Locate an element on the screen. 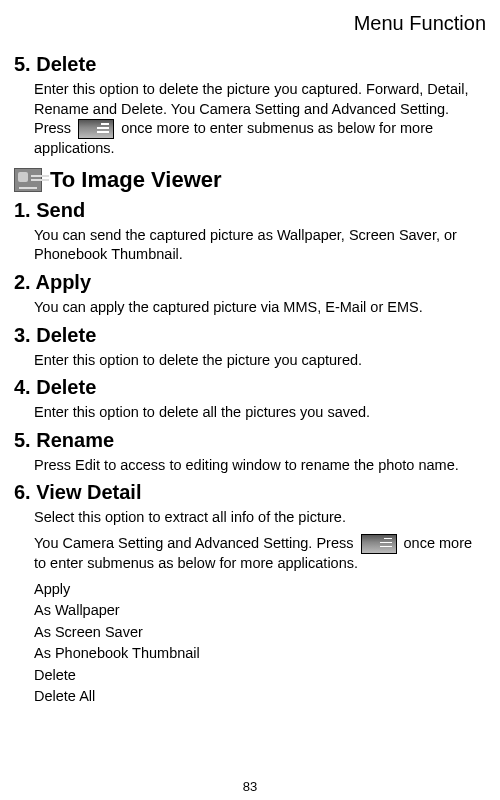  body-1-send: You can send the captured picture as Wal… is located at coordinates (260, 246).